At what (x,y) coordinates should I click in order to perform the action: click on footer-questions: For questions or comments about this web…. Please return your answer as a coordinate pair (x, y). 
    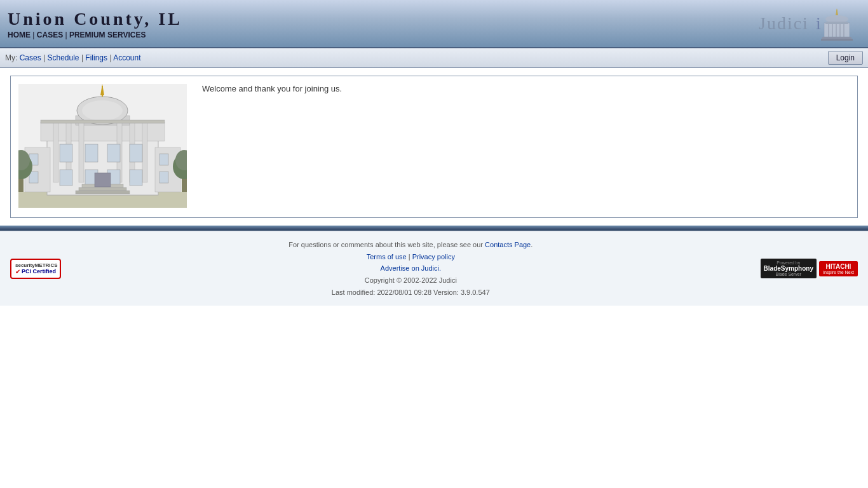
    Looking at the image, I should click on (410, 245).